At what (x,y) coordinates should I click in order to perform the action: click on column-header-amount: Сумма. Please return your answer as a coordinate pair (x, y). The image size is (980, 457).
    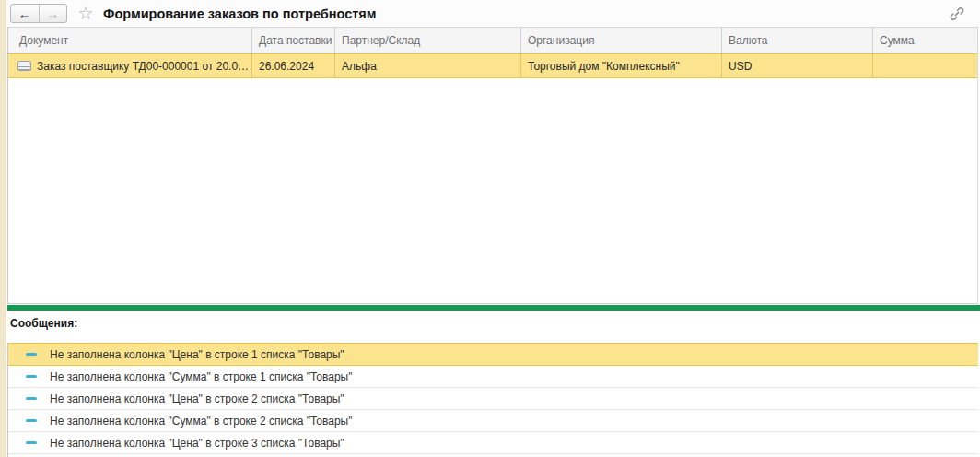
    Looking at the image, I should click on (925, 41).